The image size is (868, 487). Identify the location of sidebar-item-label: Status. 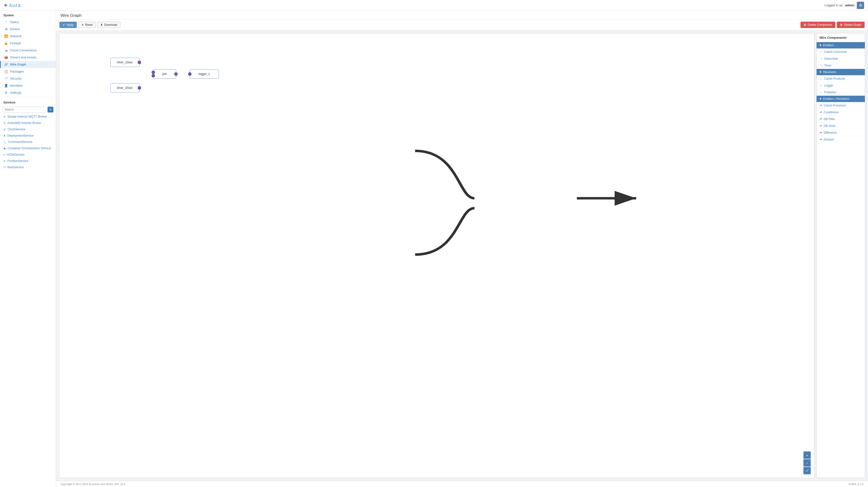
(14, 22).